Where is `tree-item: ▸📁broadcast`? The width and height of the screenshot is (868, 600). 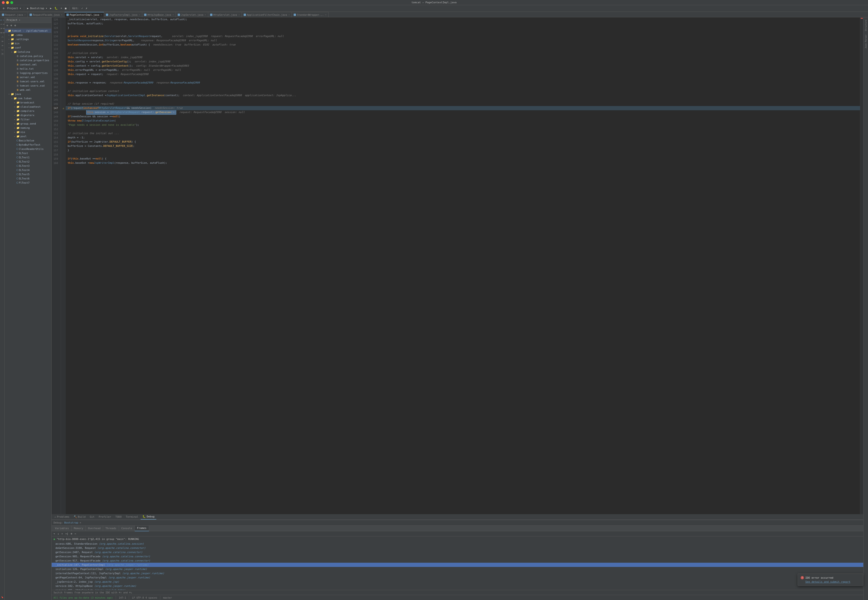 tree-item: ▸📁broadcast is located at coordinates (28, 102).